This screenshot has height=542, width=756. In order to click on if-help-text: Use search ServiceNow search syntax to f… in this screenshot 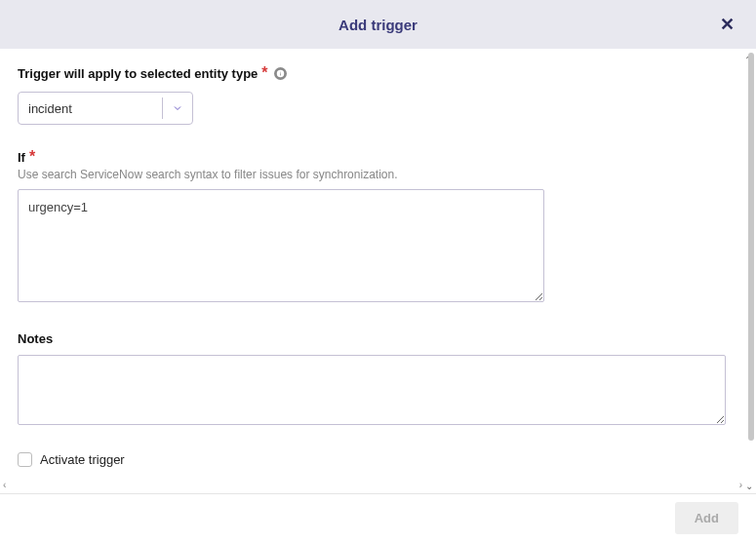, I will do `click(378, 174)`.